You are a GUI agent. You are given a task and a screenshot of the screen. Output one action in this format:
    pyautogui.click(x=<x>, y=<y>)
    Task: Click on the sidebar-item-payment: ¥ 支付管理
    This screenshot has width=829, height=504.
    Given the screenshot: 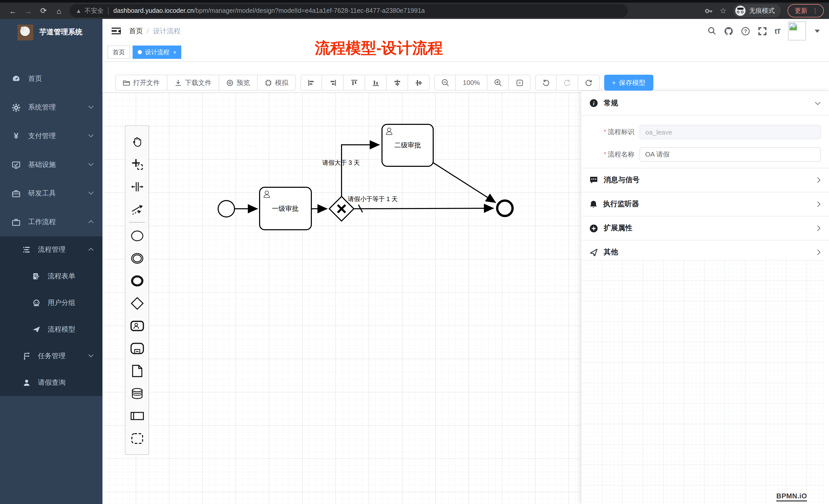 What is the action you would take?
    pyautogui.click(x=51, y=136)
    